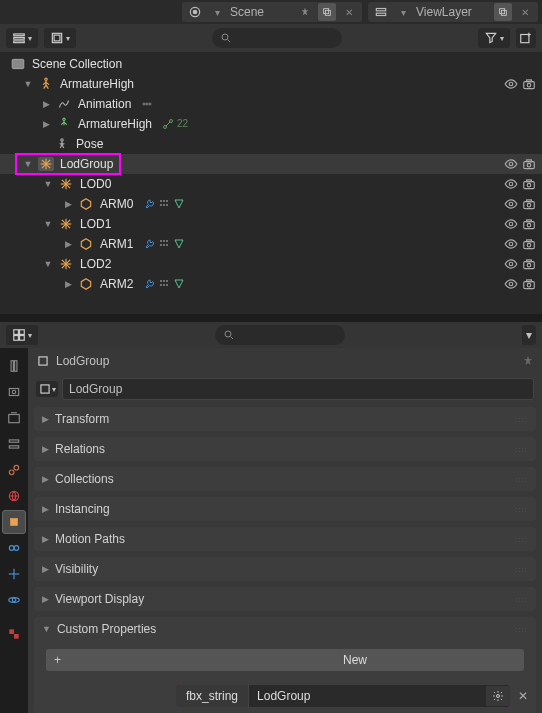 This screenshot has width=542, height=713. What do you see at coordinates (271, 84) in the screenshot?
I see `tree-row: ▼ ArmatureHigh` at bounding box center [271, 84].